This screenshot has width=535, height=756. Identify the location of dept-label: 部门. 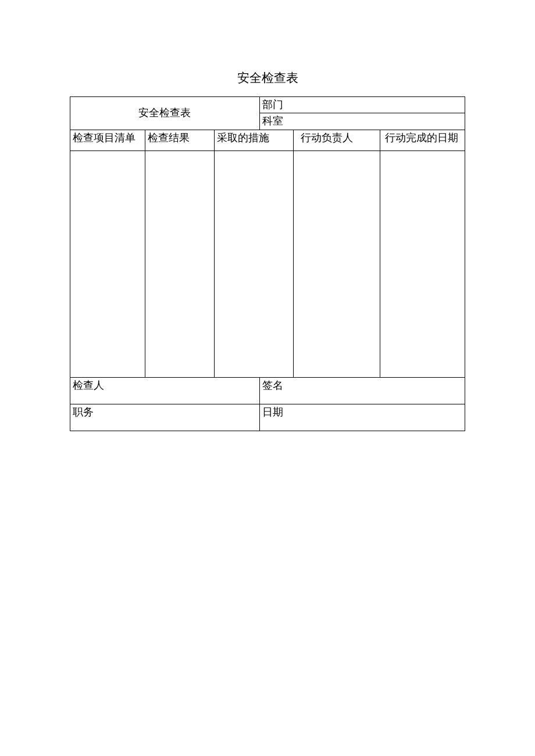
(362, 105).